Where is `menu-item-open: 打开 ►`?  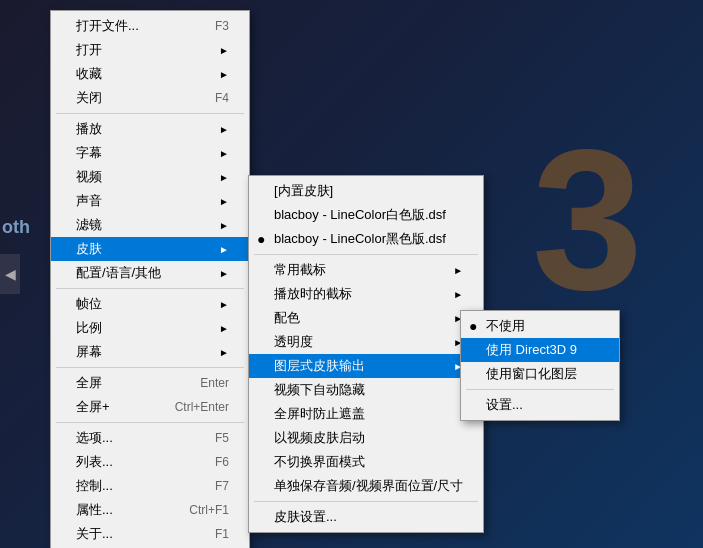 menu-item-open: 打开 ► is located at coordinates (150, 50).